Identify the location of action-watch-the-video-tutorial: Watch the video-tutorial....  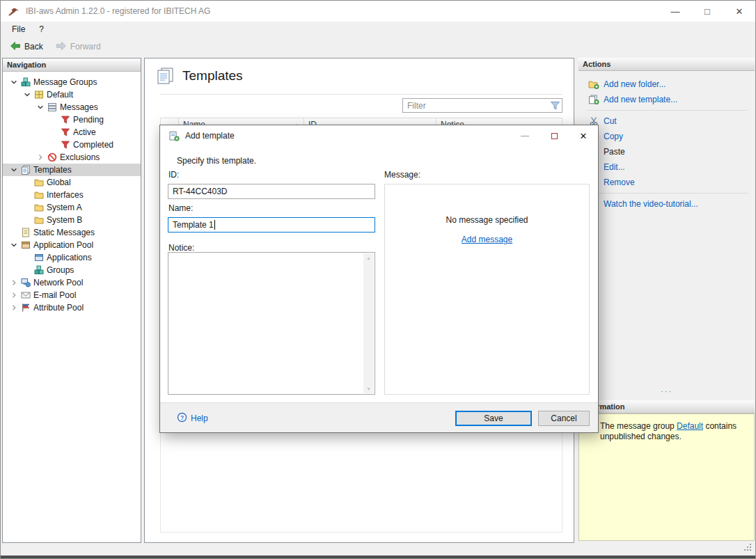
(667, 204).